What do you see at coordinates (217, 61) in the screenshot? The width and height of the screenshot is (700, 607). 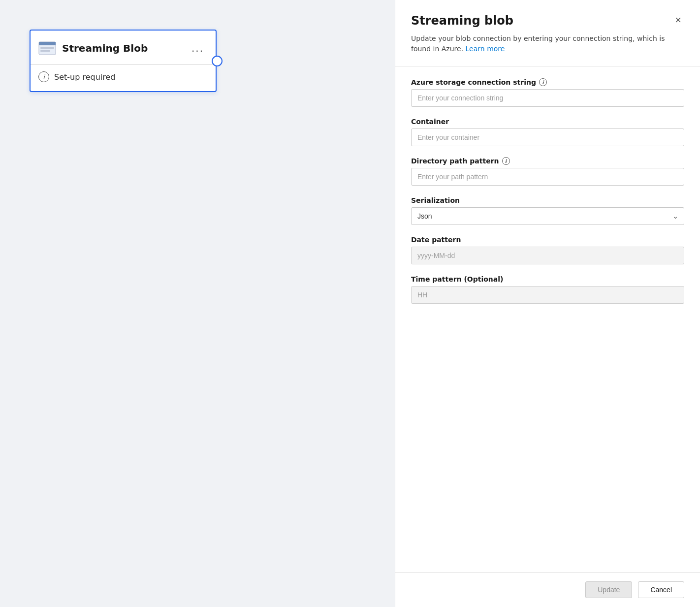 I see `connector-dot` at bounding box center [217, 61].